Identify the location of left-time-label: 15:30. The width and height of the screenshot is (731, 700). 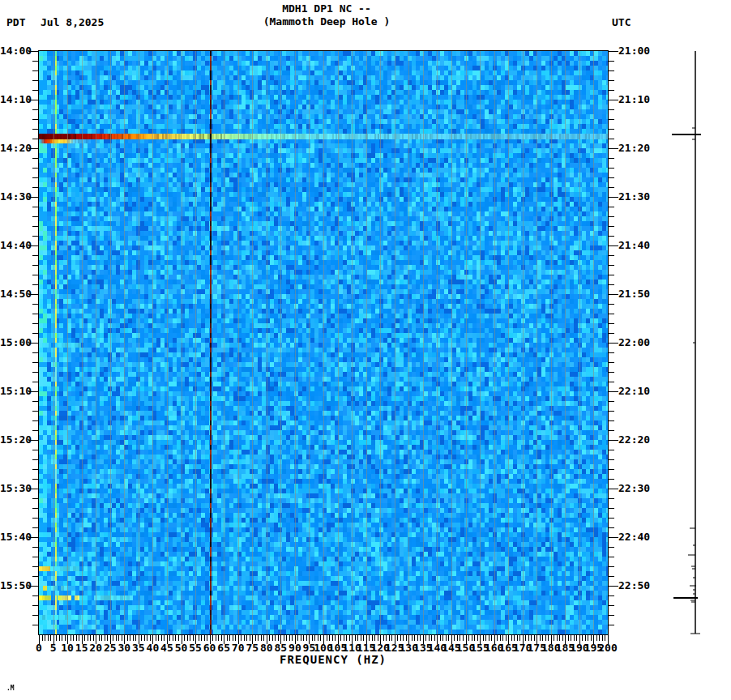
(16, 489).